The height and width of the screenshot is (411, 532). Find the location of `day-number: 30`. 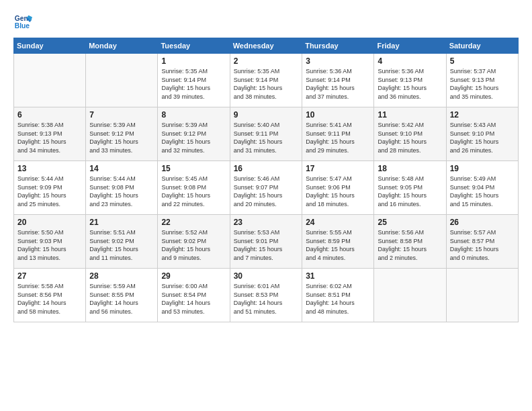

day-number: 30 is located at coordinates (266, 276).